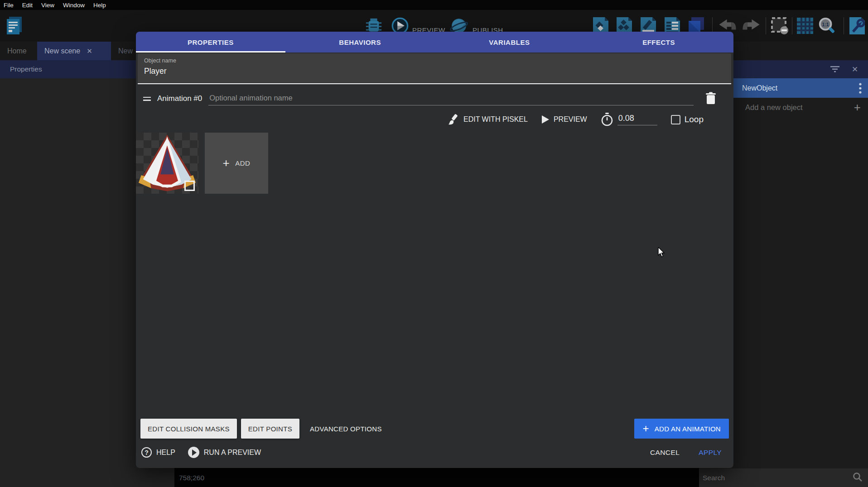 This screenshot has width=868, height=487. Describe the element at coordinates (434, 69) in the screenshot. I see `object-name-field: Object name Player` at that location.